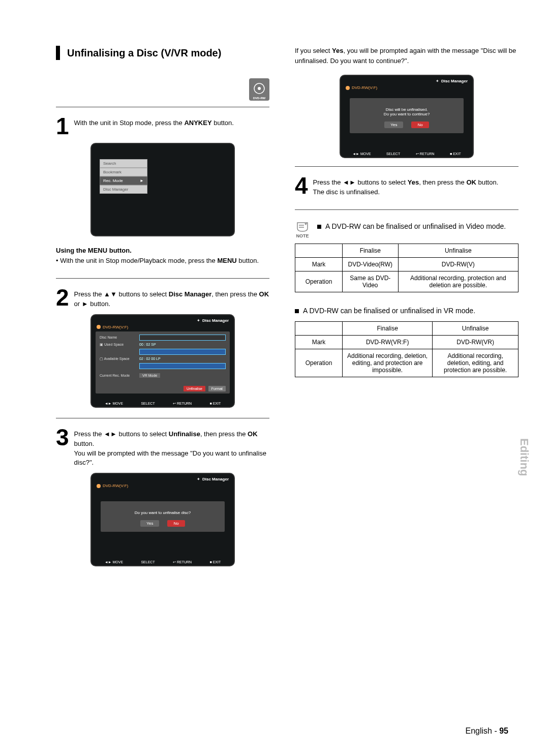  Describe the element at coordinates (163, 190) in the screenshot. I see `anykey-screen: Search Bookmark Rec. Mode ► Disc Manager` at that location.